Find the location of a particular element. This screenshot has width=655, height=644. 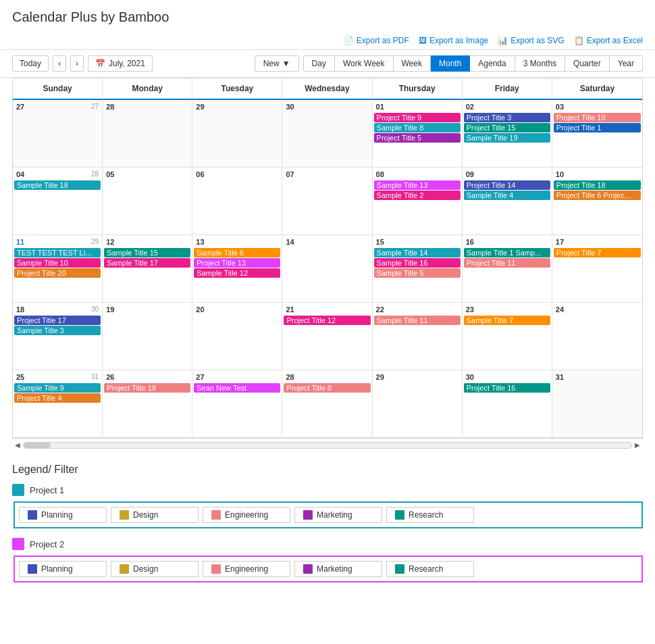

calendar-event: Project Title 19 is located at coordinates (147, 388).